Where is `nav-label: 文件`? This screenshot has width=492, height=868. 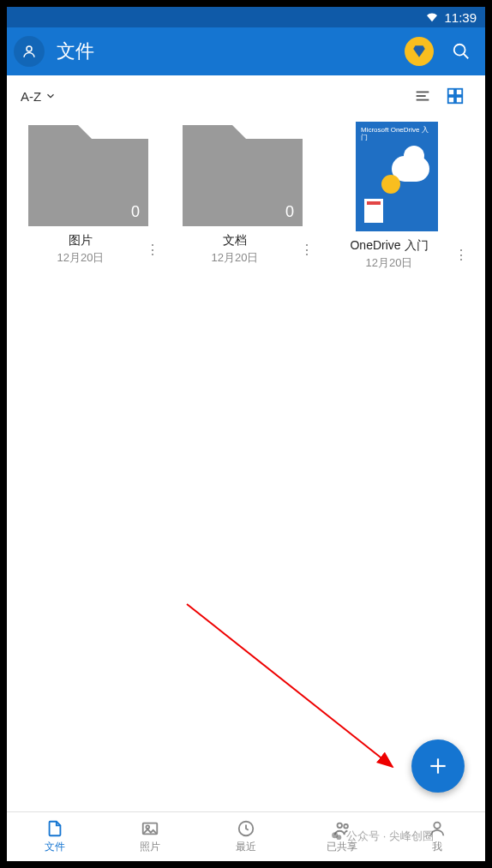 nav-label: 文件 is located at coordinates (55, 847).